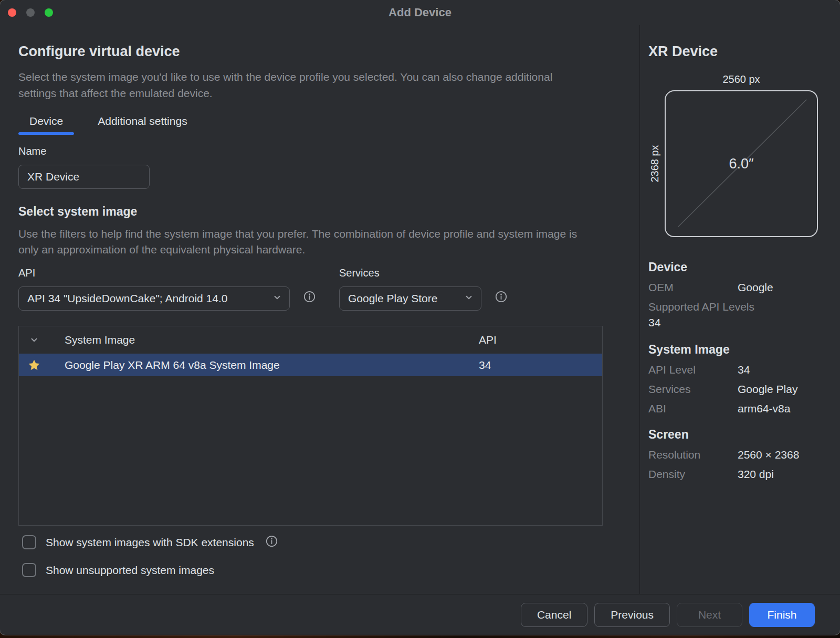 This screenshot has width=840, height=638. What do you see at coordinates (411, 299) in the screenshot?
I see `services-dropdown: Google Play Store` at bounding box center [411, 299].